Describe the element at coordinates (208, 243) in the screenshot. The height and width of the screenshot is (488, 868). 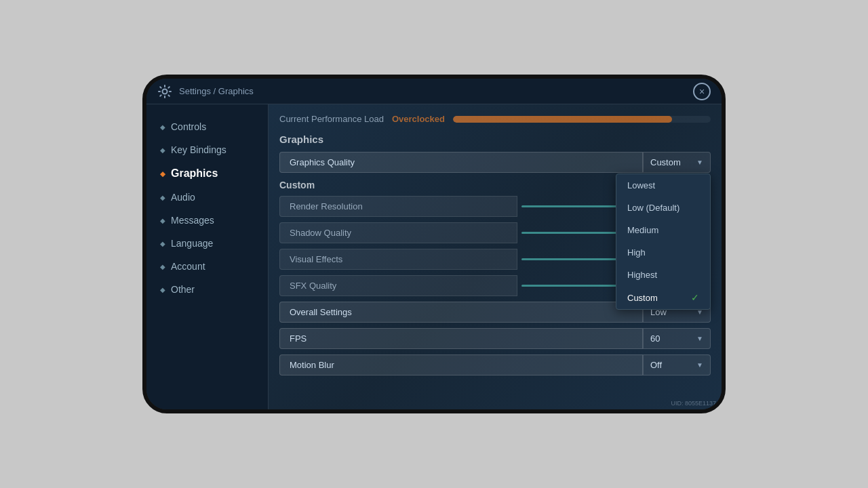
I see `sidebar-item-language: ◆ Language` at that location.